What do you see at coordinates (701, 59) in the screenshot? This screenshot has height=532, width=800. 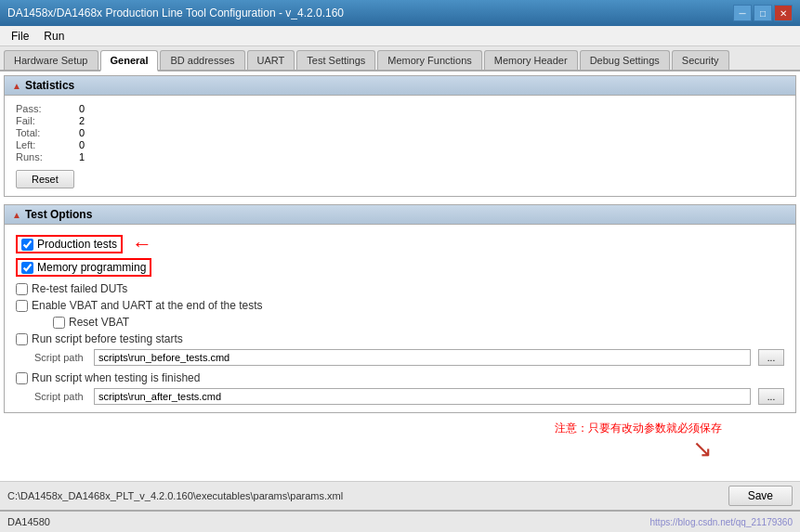 I see `tab-security: Security` at bounding box center [701, 59].